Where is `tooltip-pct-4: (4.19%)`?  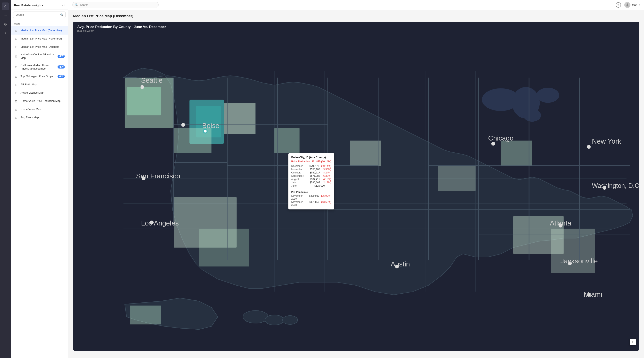 tooltip-pct-4: (4.19%) is located at coordinates (326, 179).